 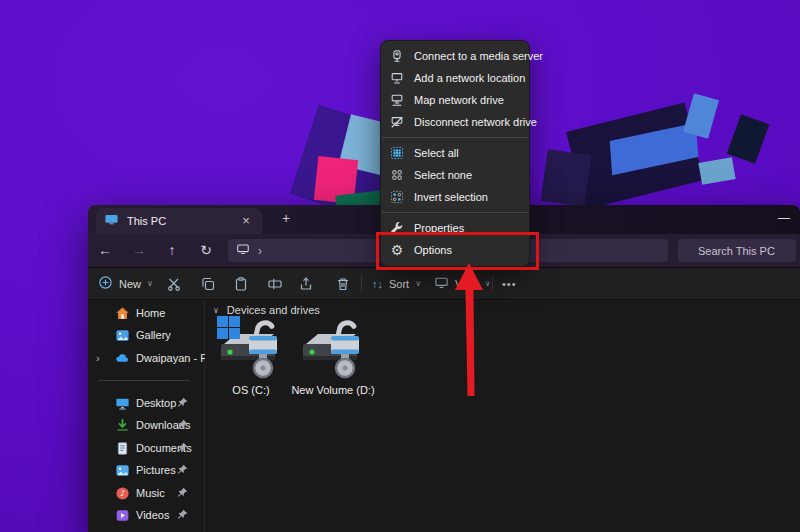 What do you see at coordinates (263, 349) in the screenshot?
I see `bitlocker-unlocked-padlock` at bounding box center [263, 349].